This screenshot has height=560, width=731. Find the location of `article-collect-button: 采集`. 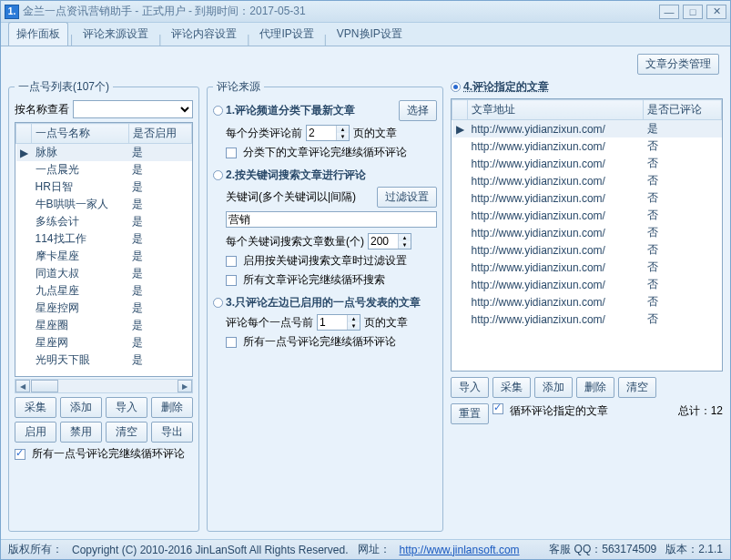

article-collect-button: 采集 is located at coordinates (512, 388).